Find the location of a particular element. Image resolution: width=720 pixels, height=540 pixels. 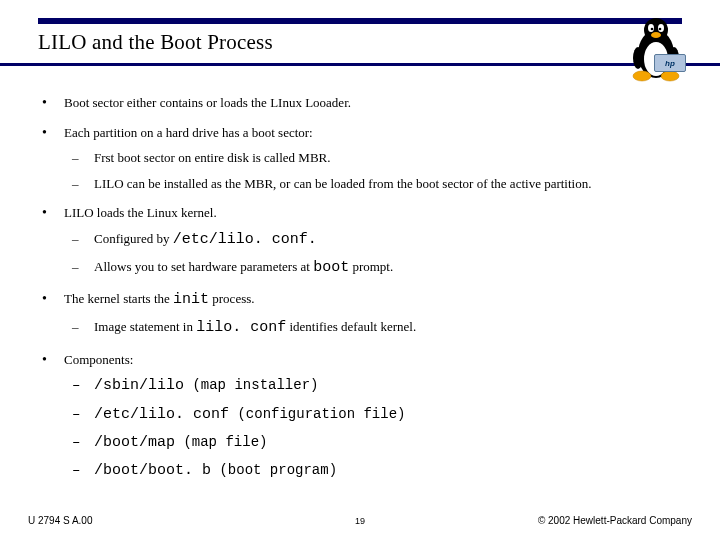

bullet-item: Boot sector either contains or loads the… is located at coordinates (360, 103).